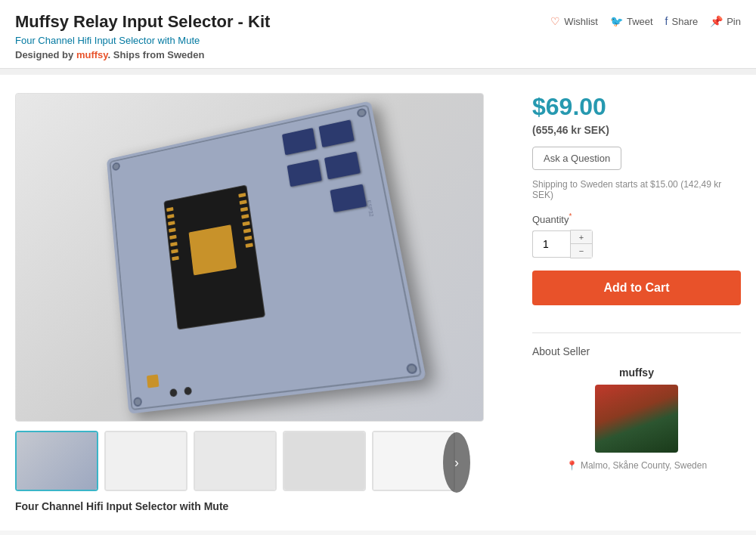  What do you see at coordinates (581, 251) in the screenshot?
I see `quantity-decrement-button: −` at bounding box center [581, 251].